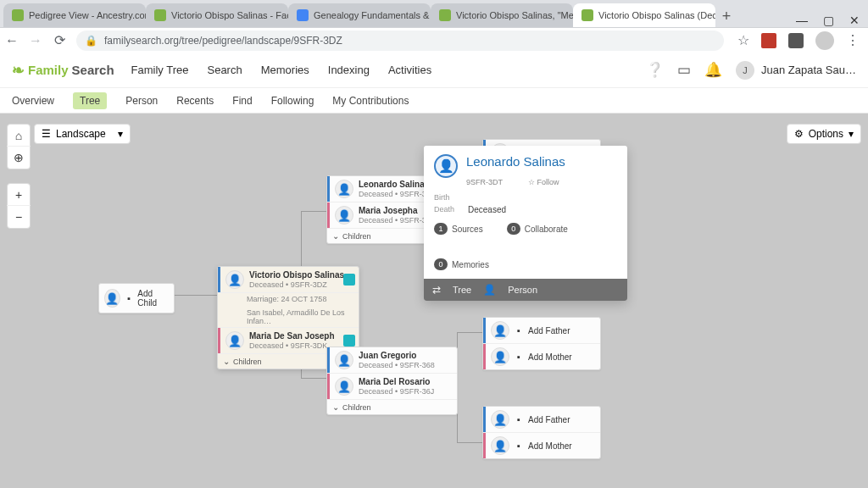 This screenshot has width=868, height=488. Describe the element at coordinates (224, 41) in the screenshot. I see `url-text: familysearch.org/tree/pedigree/landscape…` at that location.